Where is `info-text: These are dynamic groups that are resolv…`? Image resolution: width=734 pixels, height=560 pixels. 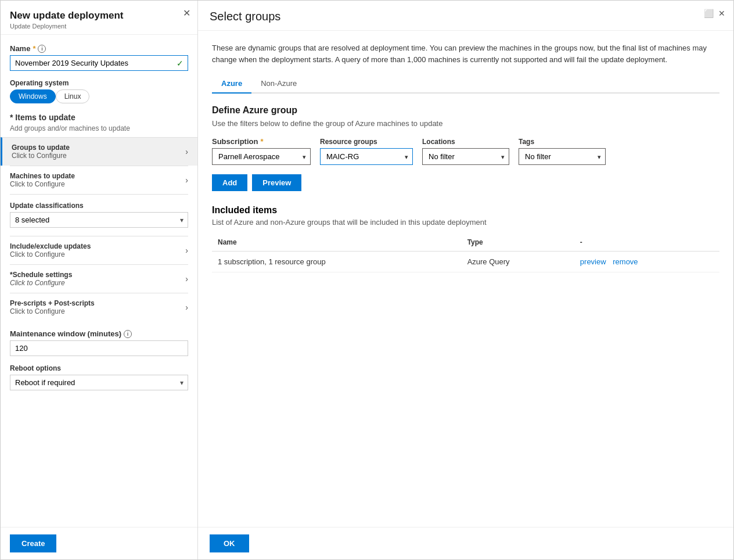 info-text: These are dynamic groups that are resolv… is located at coordinates (466, 53).